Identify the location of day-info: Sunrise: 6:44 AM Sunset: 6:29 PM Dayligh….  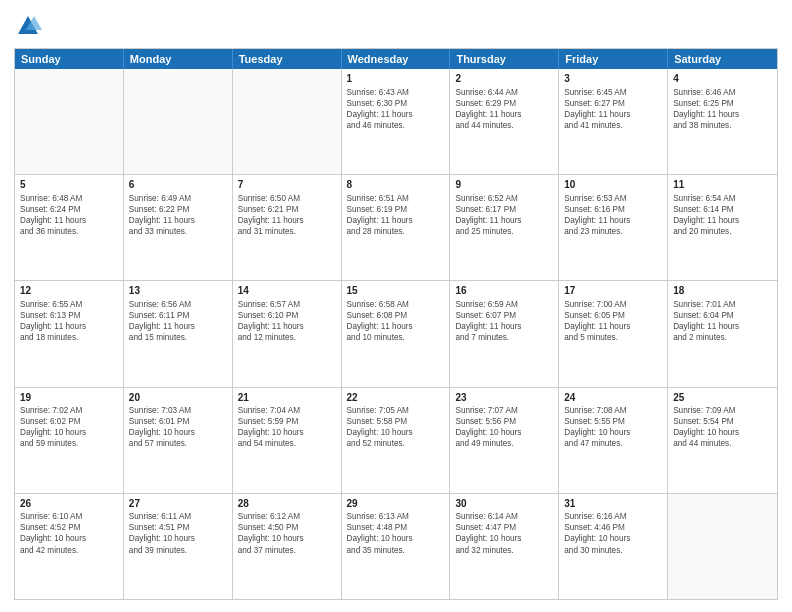
(504, 109).